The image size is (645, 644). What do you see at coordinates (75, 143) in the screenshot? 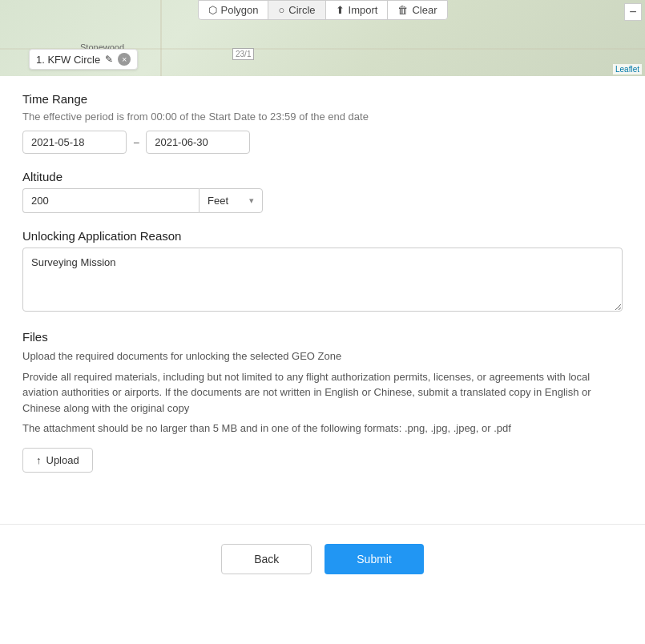
I see `start-date-input` at bounding box center [75, 143].